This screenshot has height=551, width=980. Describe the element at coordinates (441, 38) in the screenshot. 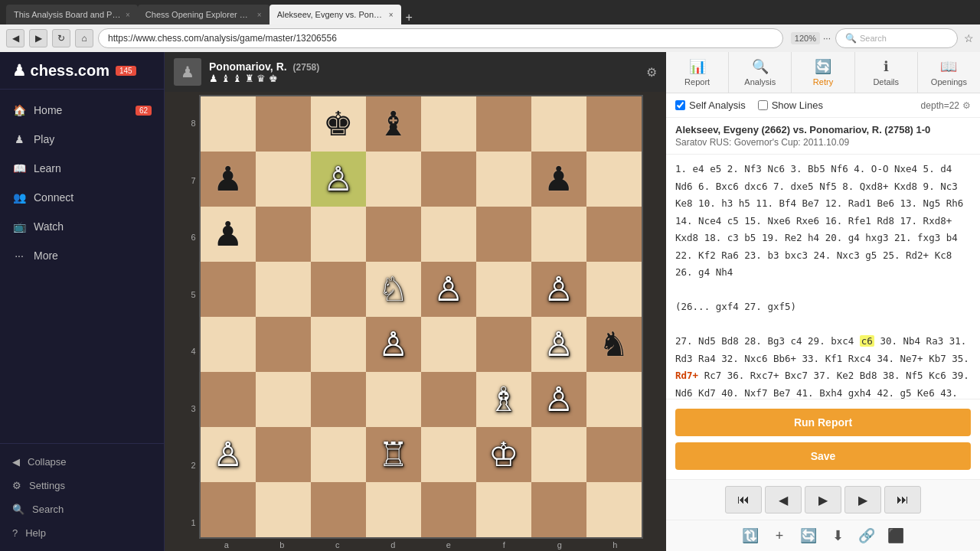

I see `url-bar: https://www.chess.com/analysis/game/mast…` at that location.